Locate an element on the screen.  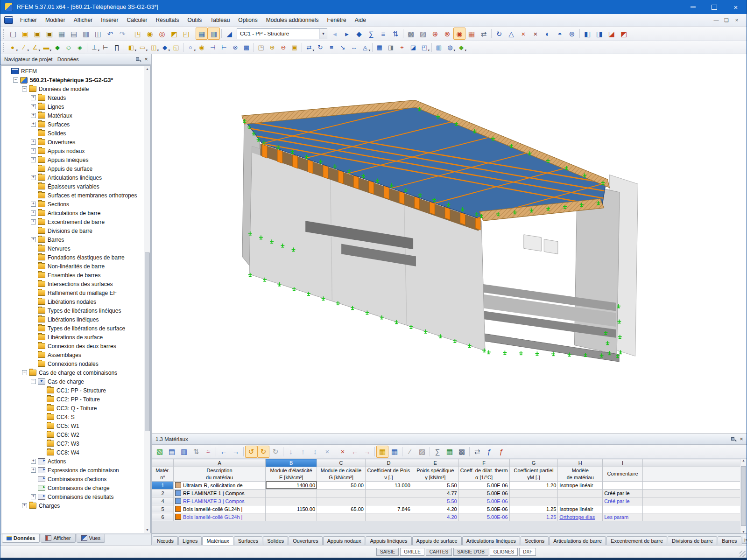
column-header-b: Module d'élasticitéE [kN/cm²] is located at coordinates (291, 474).